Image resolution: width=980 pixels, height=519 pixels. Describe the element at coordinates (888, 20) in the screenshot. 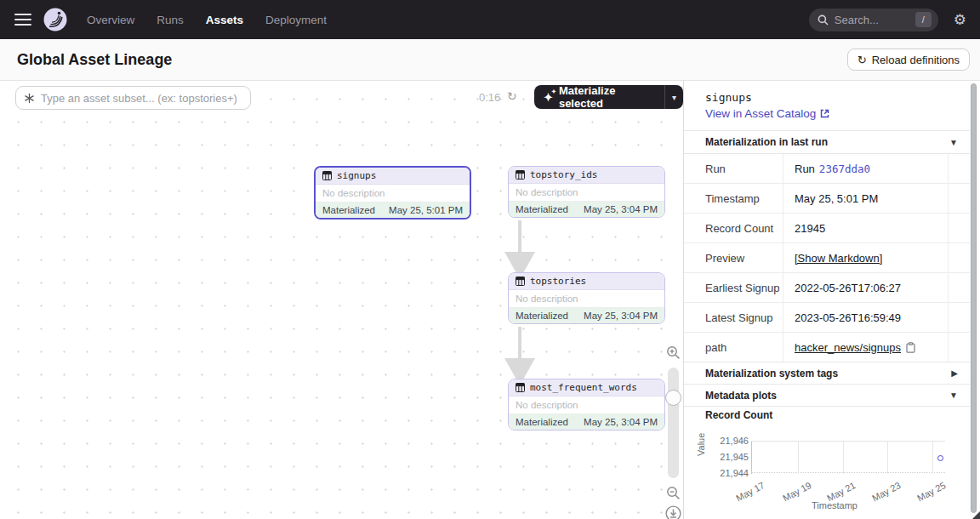

I see `nav-right: / ⚙` at that location.